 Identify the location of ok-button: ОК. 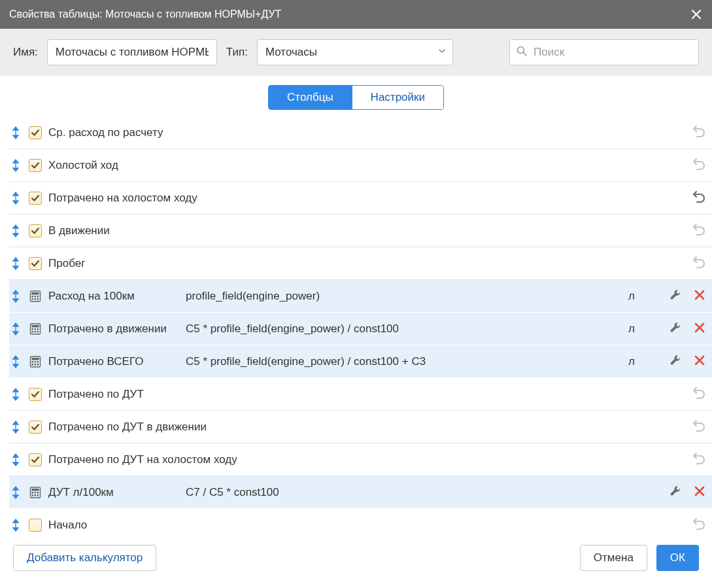
(677, 558).